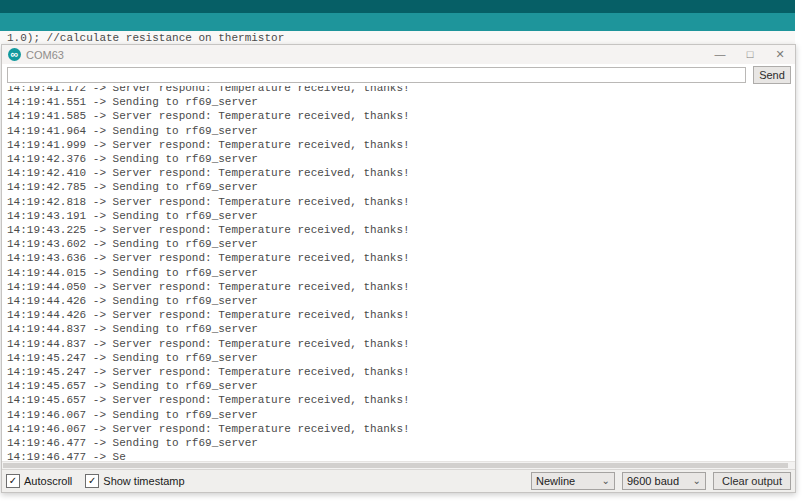 Image resolution: width=803 pixels, height=504 pixels. What do you see at coordinates (401, 358) in the screenshot?
I see `console-line: 14:19:45.247 -> Sending to rf69_server` at bounding box center [401, 358].